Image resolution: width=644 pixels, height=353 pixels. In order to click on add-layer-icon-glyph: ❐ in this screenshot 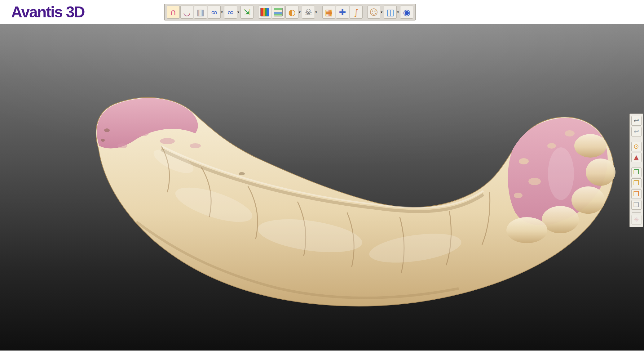, I will do `click(637, 172)`.